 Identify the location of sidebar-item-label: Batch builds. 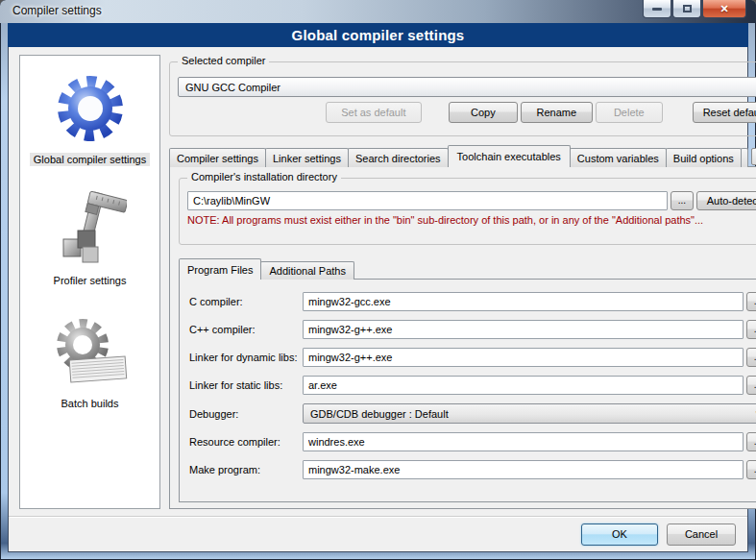
(90, 403).